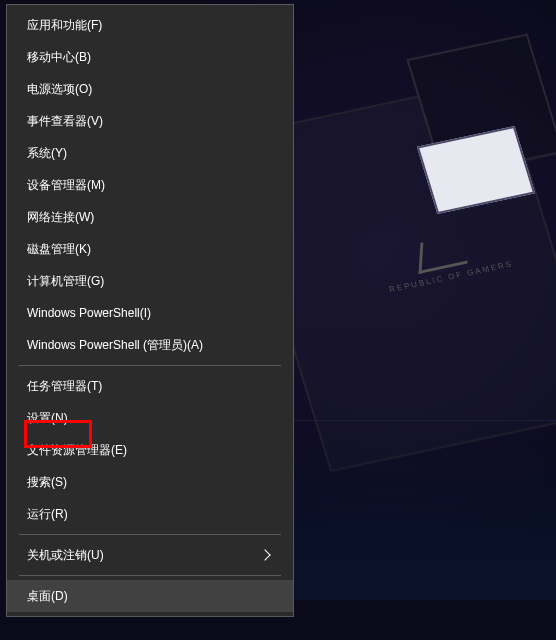 The width and height of the screenshot is (556, 640). What do you see at coordinates (59, 57) in the screenshot?
I see `menu-label: 移动中心(B)` at bounding box center [59, 57].